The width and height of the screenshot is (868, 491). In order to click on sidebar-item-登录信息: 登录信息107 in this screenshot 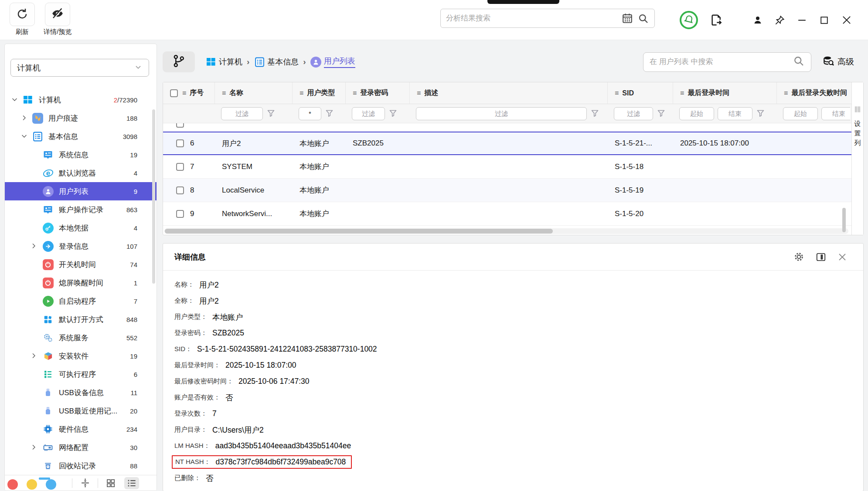, I will do `click(81, 246)`.